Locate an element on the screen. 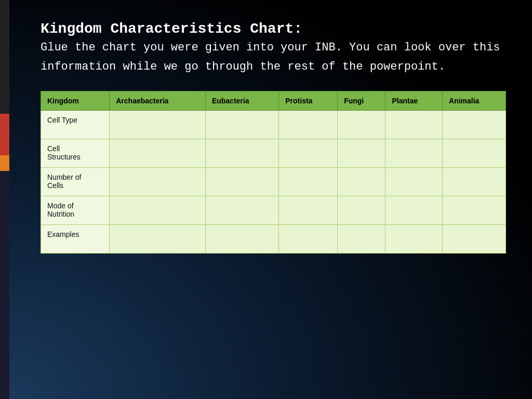 This screenshot has width=532, height=399. cell-plantae-examples is located at coordinates (414, 239).